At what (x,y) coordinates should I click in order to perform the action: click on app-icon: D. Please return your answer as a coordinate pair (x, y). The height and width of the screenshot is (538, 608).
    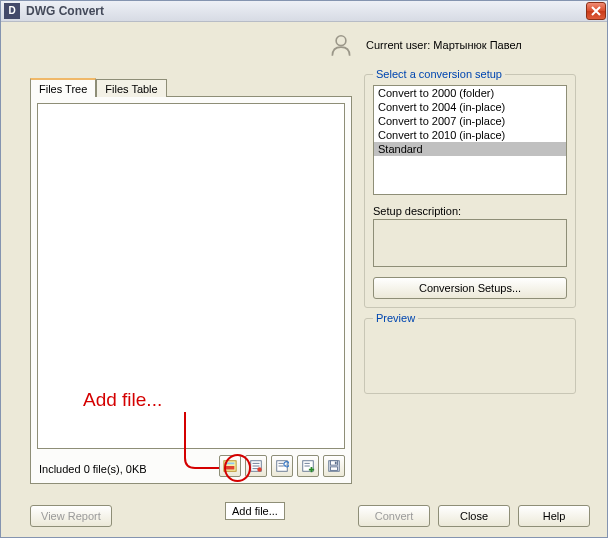
    Looking at the image, I should click on (12, 11).